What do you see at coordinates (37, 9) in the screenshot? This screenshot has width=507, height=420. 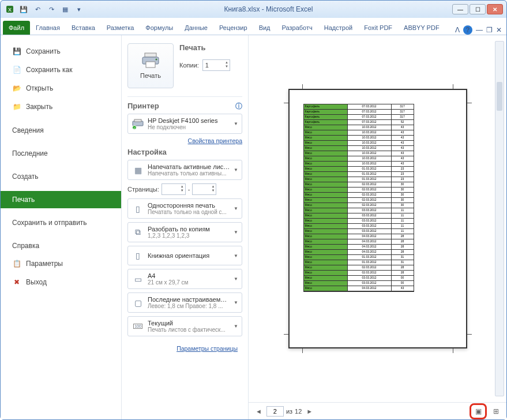 I see `undo-icon: ↶` at bounding box center [37, 9].